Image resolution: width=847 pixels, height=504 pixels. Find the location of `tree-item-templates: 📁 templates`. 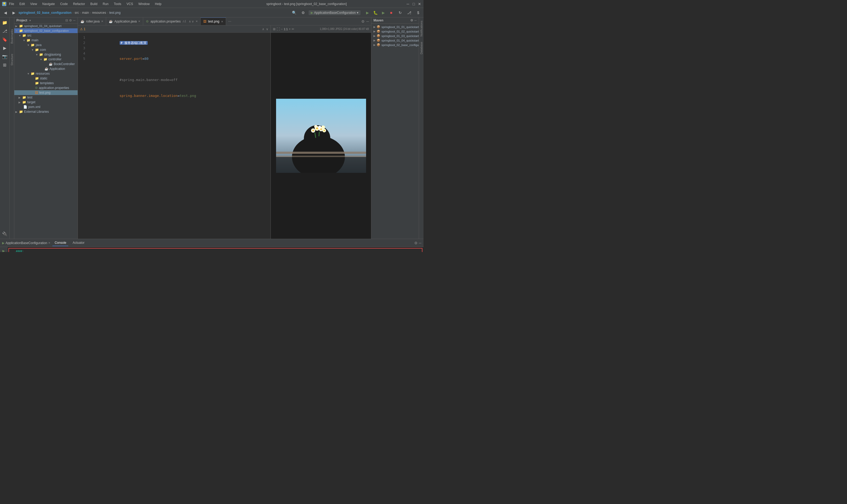

tree-item-templates: 📁 templates is located at coordinates (46, 83).